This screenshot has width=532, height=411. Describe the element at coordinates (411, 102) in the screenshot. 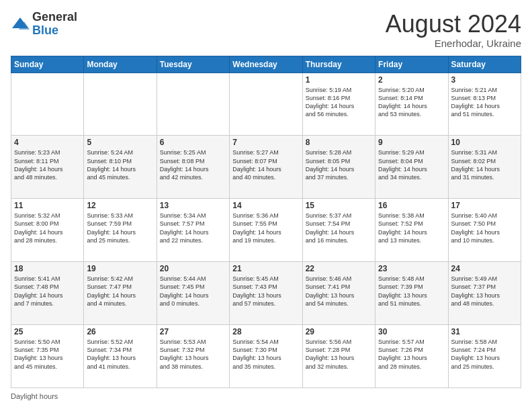

I see `cell-info: Sunrise: 5:20 AM Sunset: 8:14 PM Dayligh…` at that location.